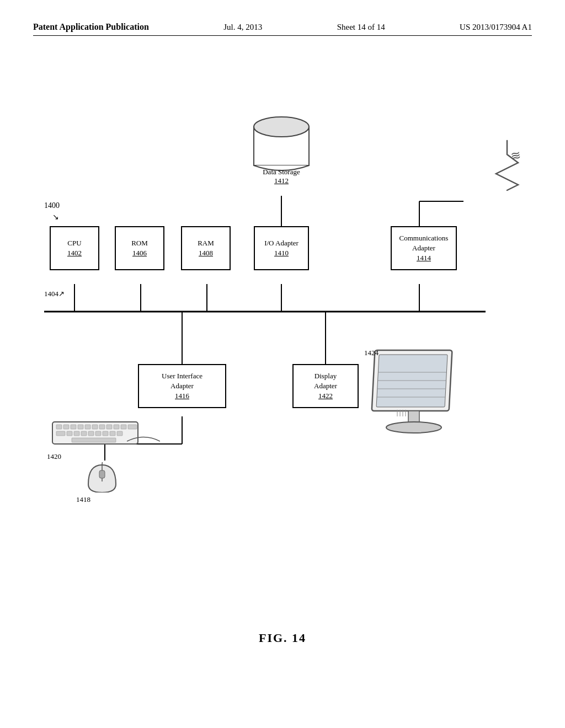 This screenshot has width=565, height=728. What do you see at coordinates (182, 386) in the screenshot?
I see `ui-adapter-box: User Interface Adapter 1416` at bounding box center [182, 386].